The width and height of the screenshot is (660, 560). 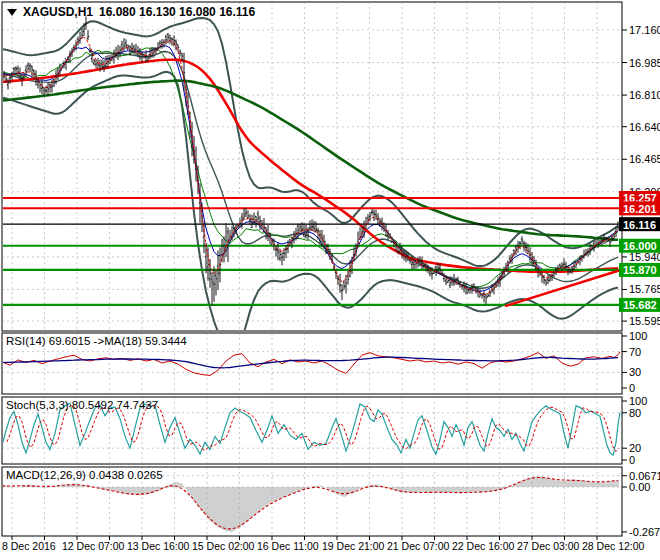 What do you see at coordinates (354, 546) in the screenshot?
I see `time-axis-label: 19 Dec 21:00` at bounding box center [354, 546].